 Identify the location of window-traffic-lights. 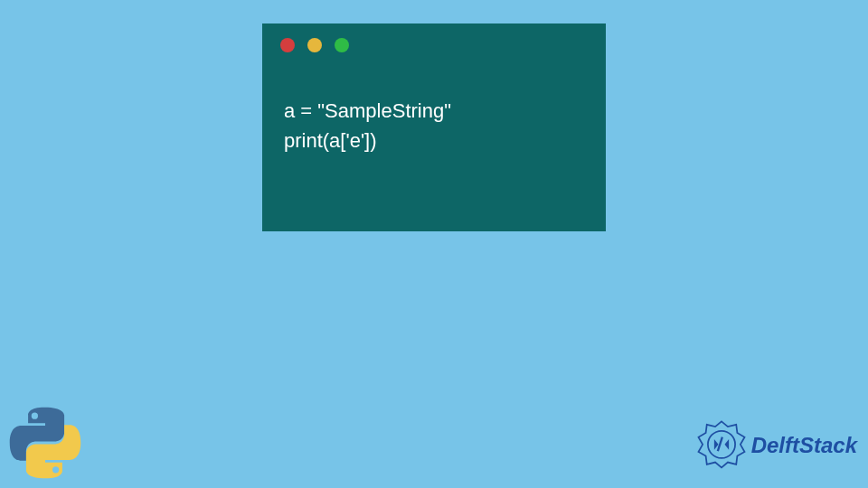
(434, 38).